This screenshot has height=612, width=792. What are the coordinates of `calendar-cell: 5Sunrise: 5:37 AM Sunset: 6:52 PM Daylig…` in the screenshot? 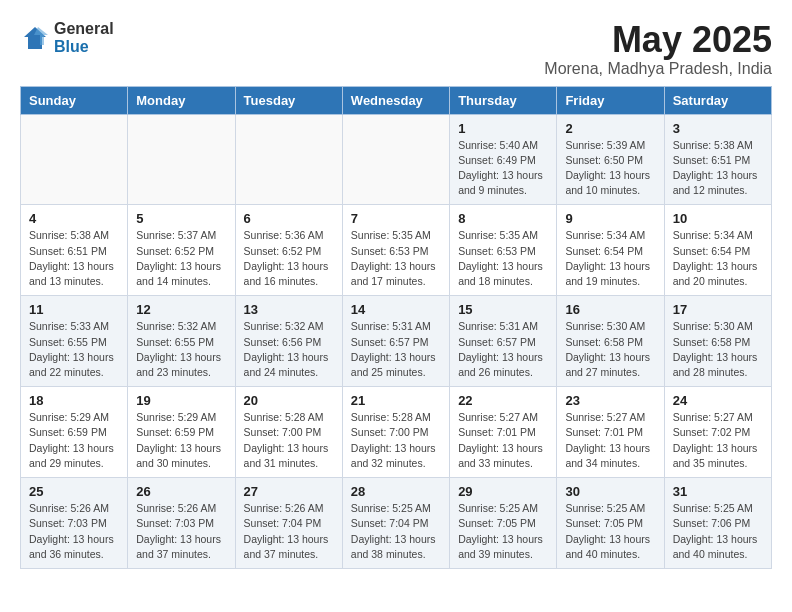 It's located at (182, 250).